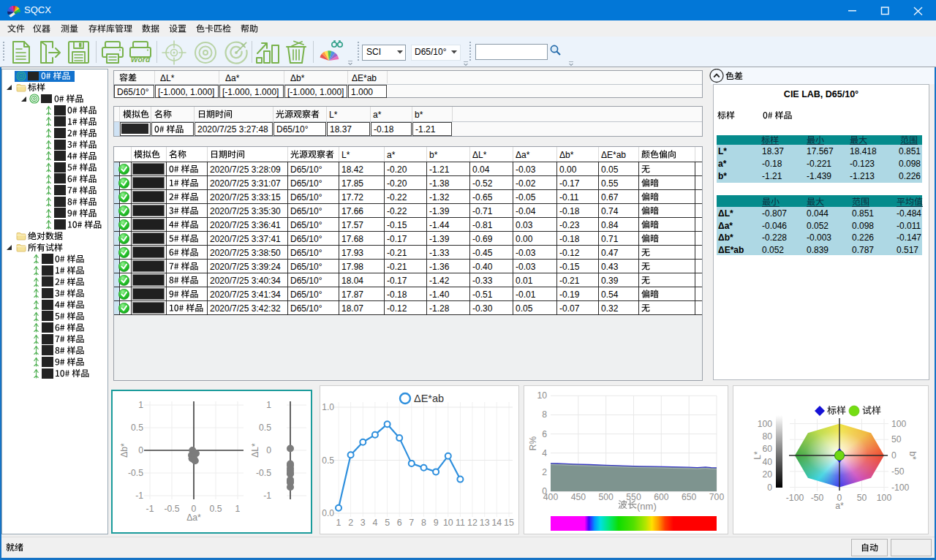 This screenshot has height=560, width=936. What do you see at coordinates (124, 450) in the screenshot?
I see `svg-text: Δb*` at bounding box center [124, 450].